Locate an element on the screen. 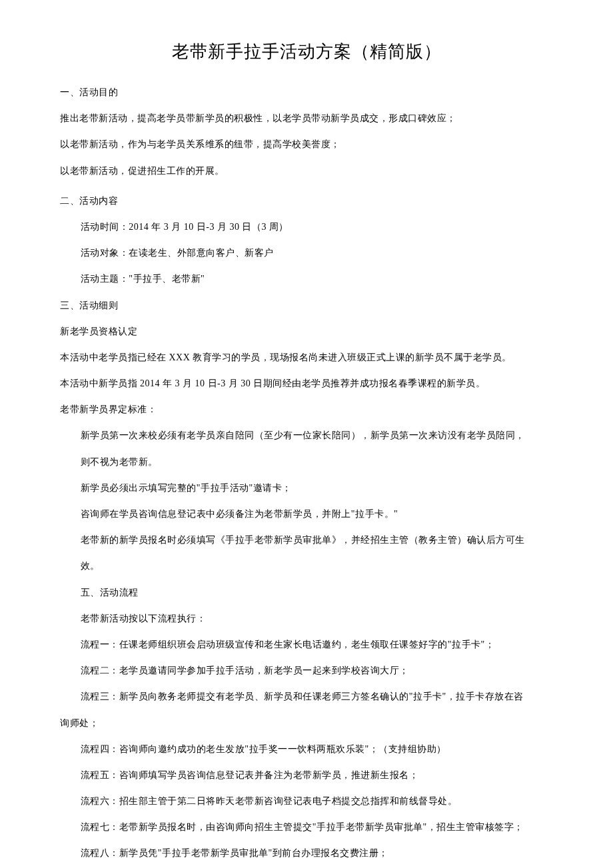 This screenshot has height=868, width=613. section3-p8b: 效。 is located at coordinates (306, 566).